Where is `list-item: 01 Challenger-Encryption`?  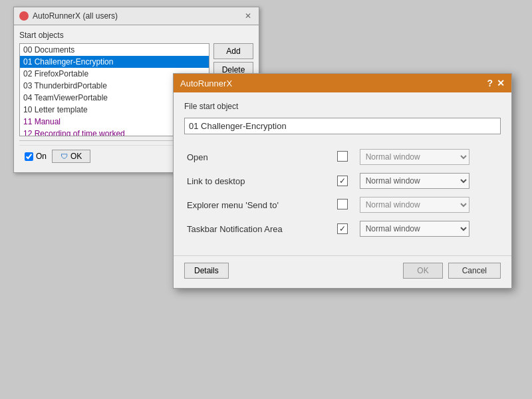 list-item: 01 Challenger-Encryption is located at coordinates (114, 62).